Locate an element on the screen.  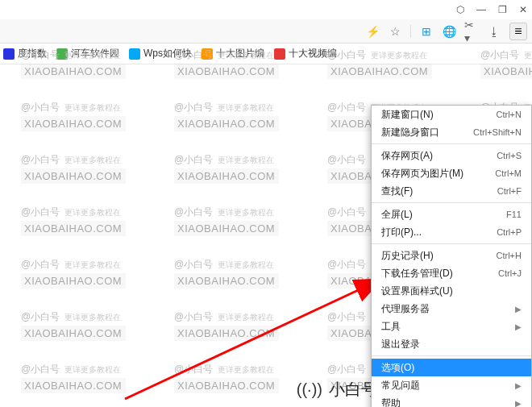
menu-item: 下载任务管理(D)Ctrl+J is located at coordinates (451, 273).